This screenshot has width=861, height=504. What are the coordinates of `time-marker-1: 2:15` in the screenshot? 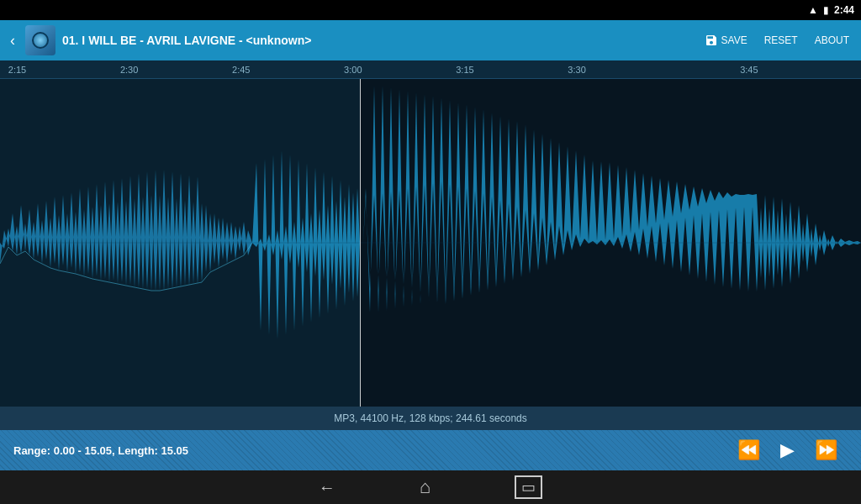 It's located at (17, 70).